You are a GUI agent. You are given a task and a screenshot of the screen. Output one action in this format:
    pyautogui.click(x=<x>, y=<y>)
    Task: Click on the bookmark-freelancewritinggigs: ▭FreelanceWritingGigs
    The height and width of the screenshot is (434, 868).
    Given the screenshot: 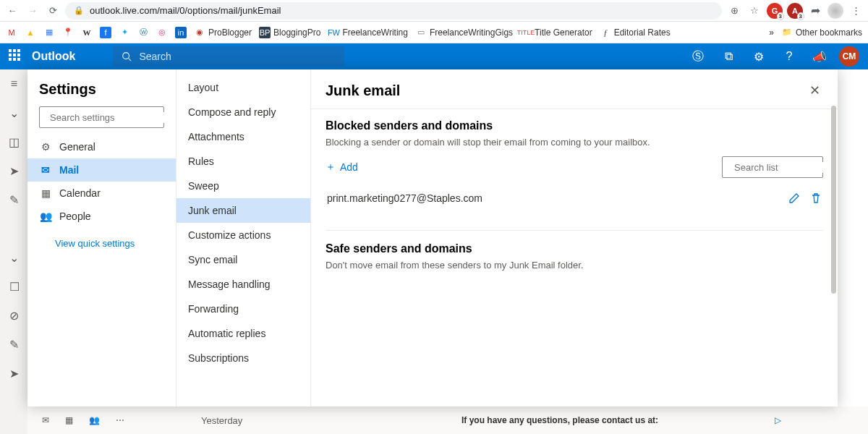 What is the action you would take?
    pyautogui.click(x=464, y=33)
    